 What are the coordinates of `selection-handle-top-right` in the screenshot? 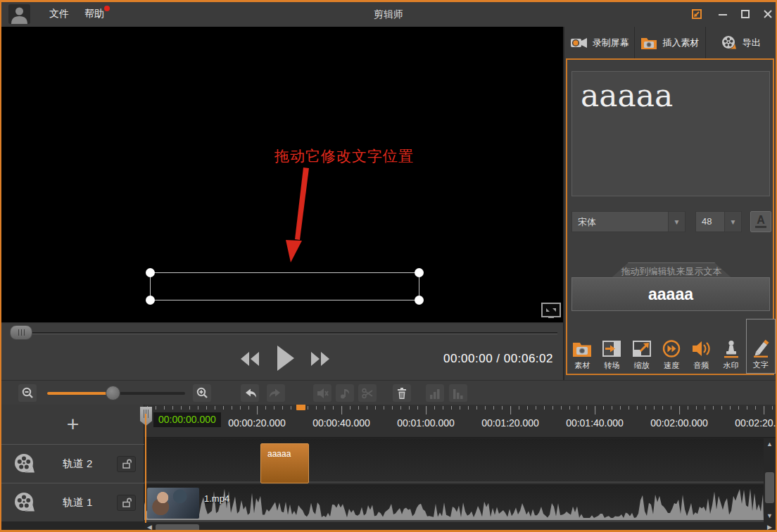 It's located at (419, 273).